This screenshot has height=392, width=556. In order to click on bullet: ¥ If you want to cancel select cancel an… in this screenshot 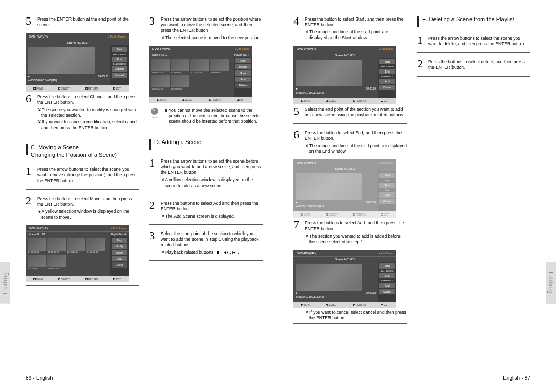, I will do `click(356, 315)`.